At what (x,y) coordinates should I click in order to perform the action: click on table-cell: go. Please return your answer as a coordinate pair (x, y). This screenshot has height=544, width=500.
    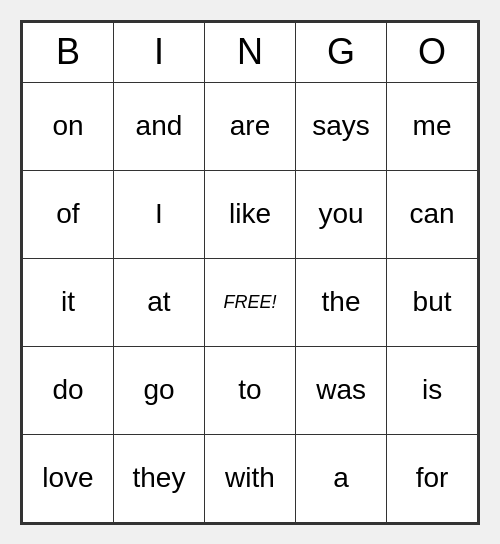
    Looking at the image, I should click on (158, 390).